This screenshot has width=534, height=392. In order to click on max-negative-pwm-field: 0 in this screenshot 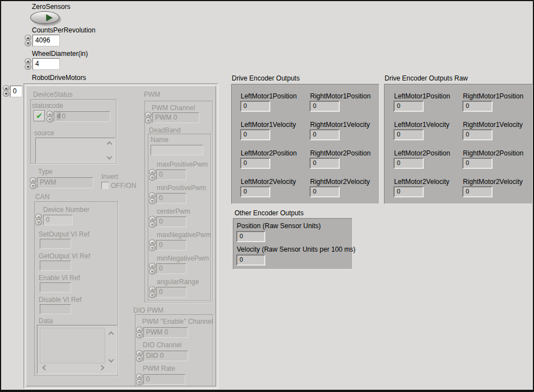, I will do `click(171, 245)`.